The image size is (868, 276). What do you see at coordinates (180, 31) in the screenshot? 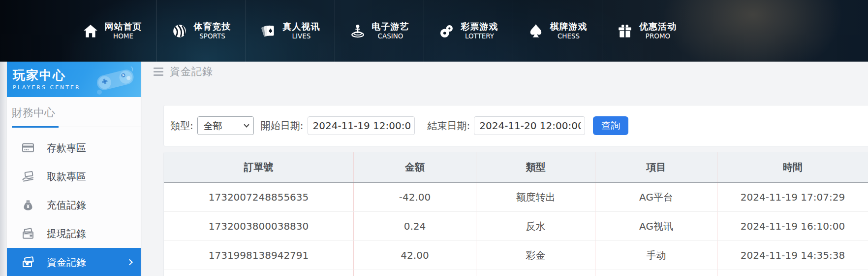
I see `sports-ball-icon` at bounding box center [180, 31].